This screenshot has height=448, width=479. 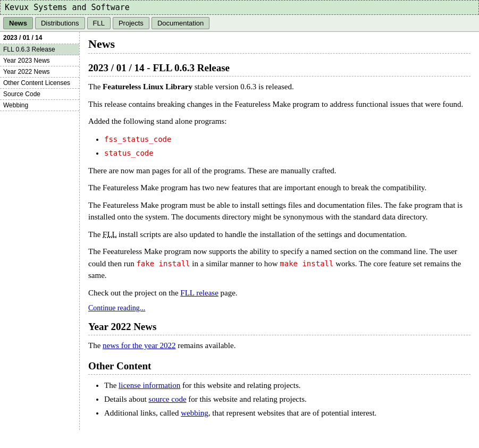 What do you see at coordinates (239, 23) in the screenshot?
I see `nav-bar: News Distributions FLL Projects Document…` at bounding box center [239, 23].